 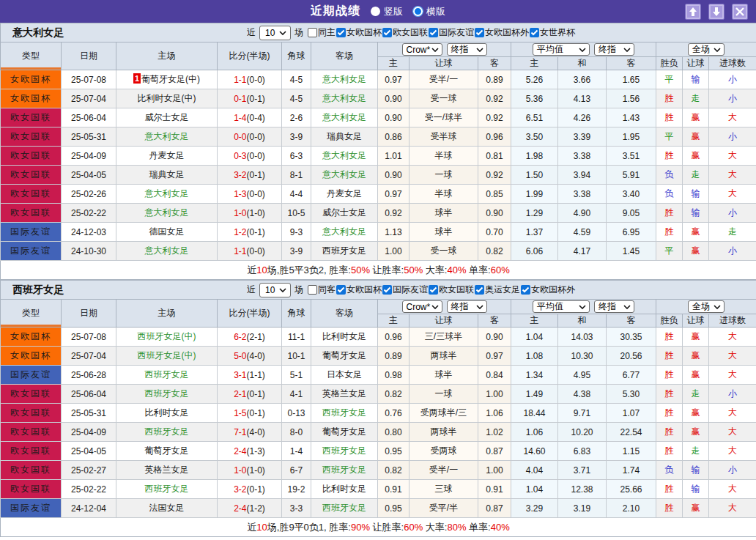 What do you see at coordinates (693, 12) in the screenshot?
I see `move-up-button` at bounding box center [693, 12].